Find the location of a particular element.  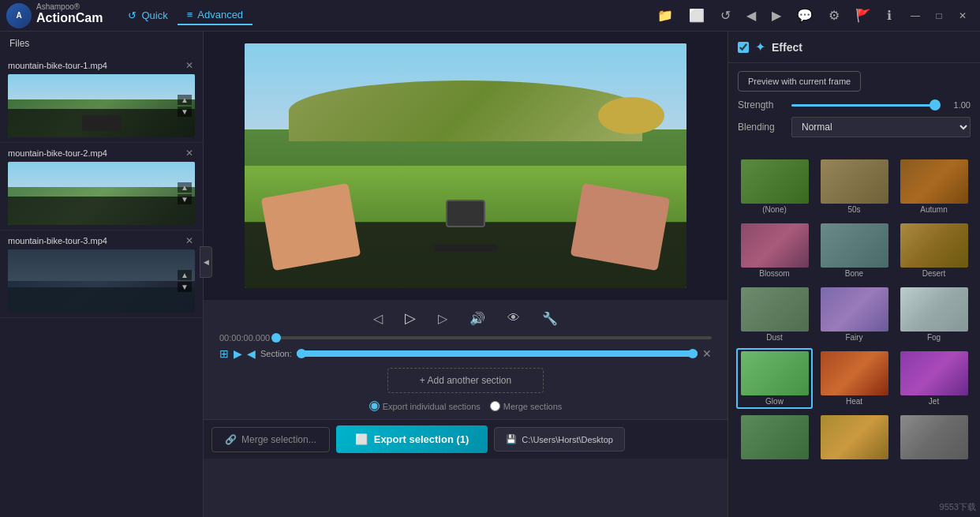

scroll-up-3: ▲ is located at coordinates (185, 275).